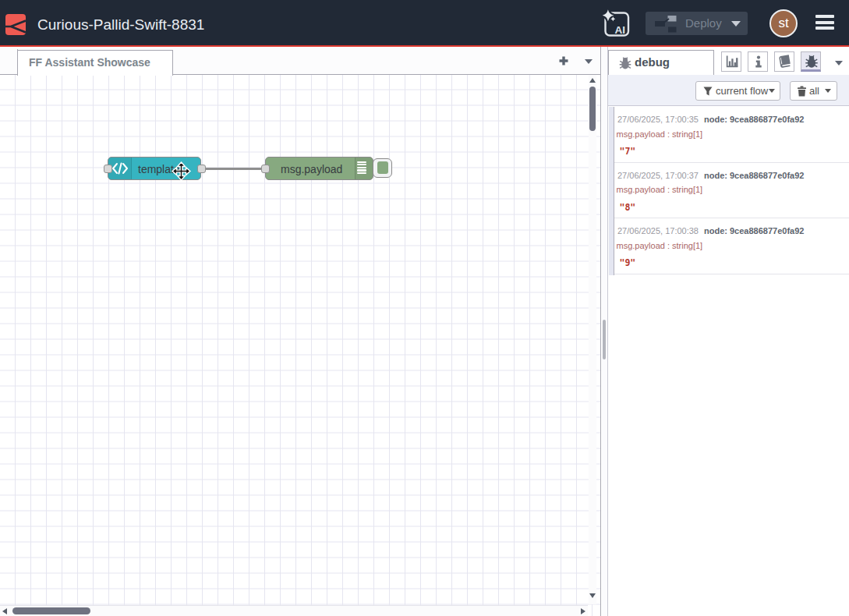 This screenshot has height=616, width=849. What do you see at coordinates (667, 24) in the screenshot?
I see `deploy-icon` at bounding box center [667, 24].